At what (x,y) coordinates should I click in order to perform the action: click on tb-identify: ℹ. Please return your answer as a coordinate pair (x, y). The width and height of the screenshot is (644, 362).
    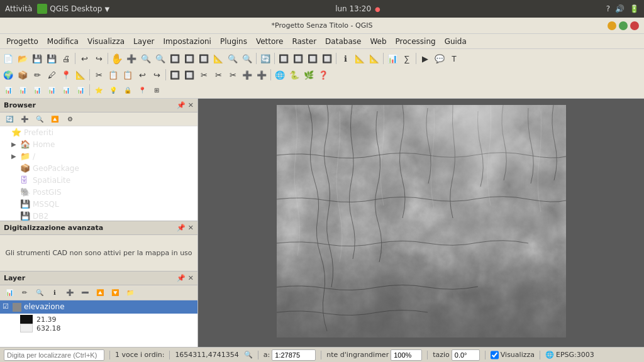
    Looking at the image, I should click on (345, 58).